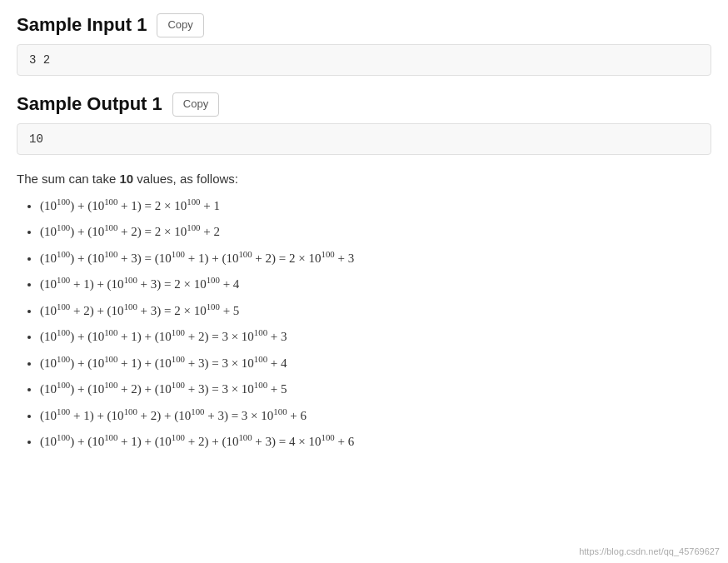  Describe the element at coordinates (376, 363) in the screenshot. I see `list-item: (10100) + (10100 + 1) + (10100 + 3) = 3 …` at that location.